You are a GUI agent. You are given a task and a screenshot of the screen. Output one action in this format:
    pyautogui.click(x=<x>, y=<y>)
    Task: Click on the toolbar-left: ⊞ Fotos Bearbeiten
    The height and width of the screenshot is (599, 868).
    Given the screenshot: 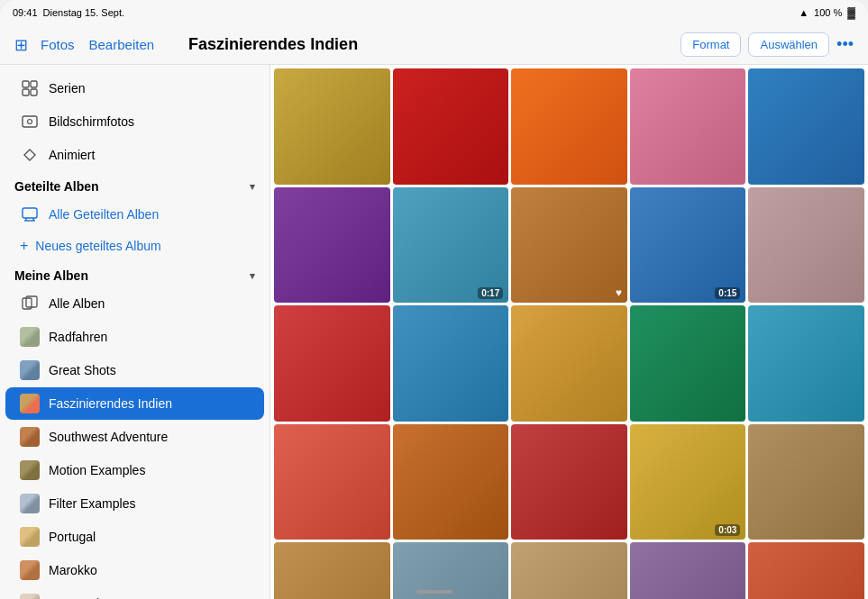 What is the action you would take?
    pyautogui.click(x=85, y=45)
    